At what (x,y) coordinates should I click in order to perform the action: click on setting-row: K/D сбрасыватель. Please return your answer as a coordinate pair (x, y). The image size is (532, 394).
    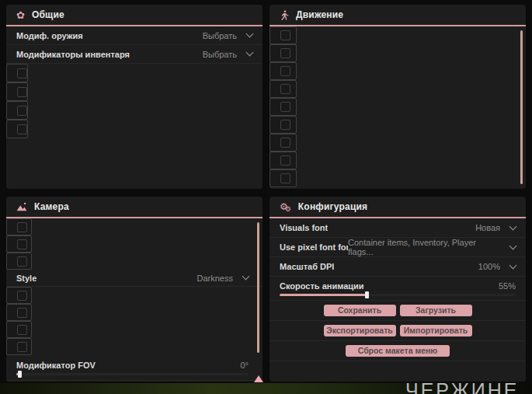
    Looking at the image, I should click on (17, 129).